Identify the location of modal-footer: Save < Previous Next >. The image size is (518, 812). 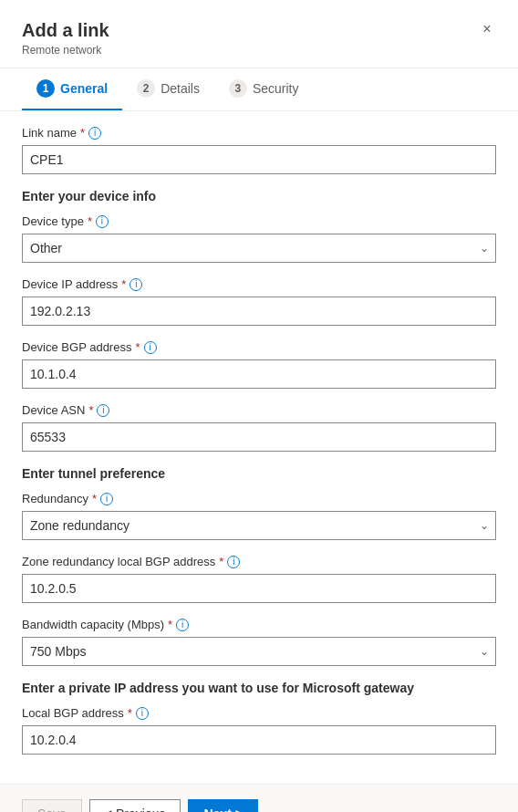
(259, 797).